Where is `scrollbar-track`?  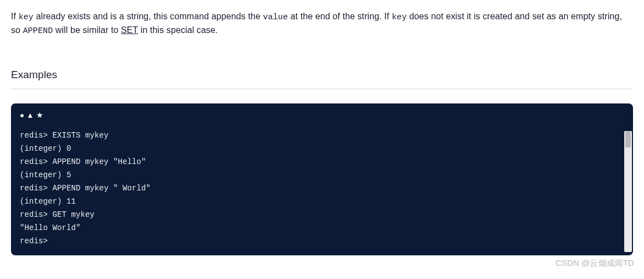 scrollbar-track is located at coordinates (628, 192).